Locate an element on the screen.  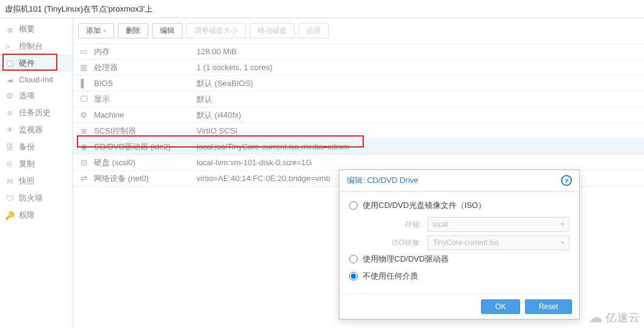
radio-use-physical: 使用物理CD/DVD驱动器 is located at coordinates (459, 259).